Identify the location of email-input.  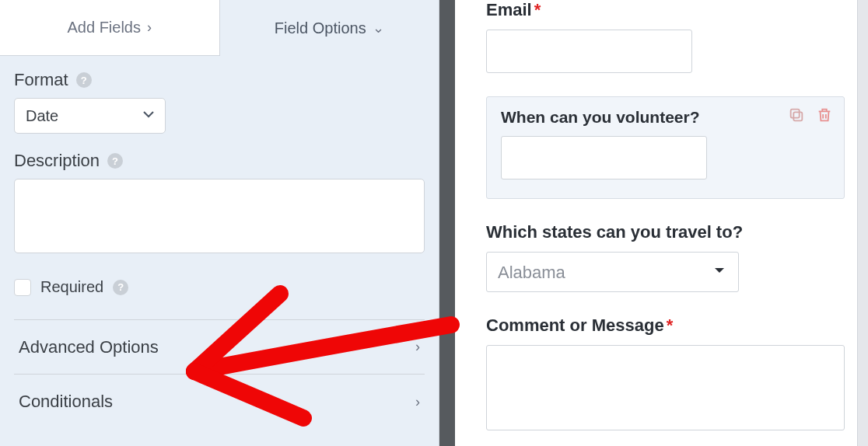
(590, 51).